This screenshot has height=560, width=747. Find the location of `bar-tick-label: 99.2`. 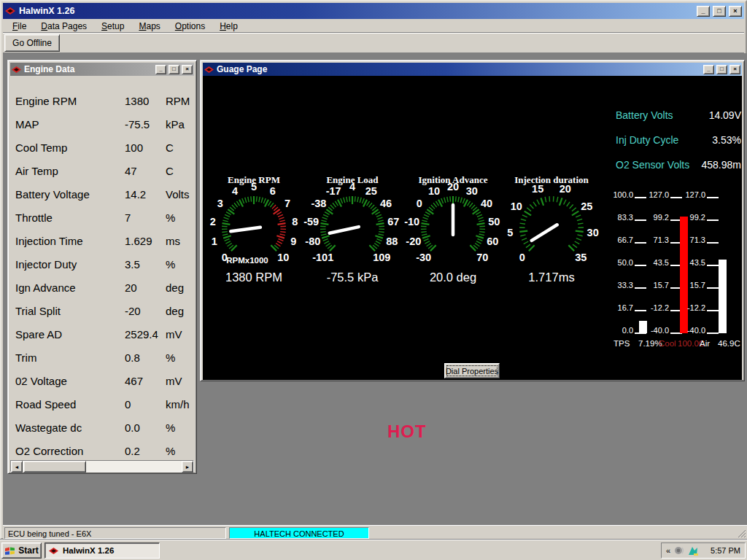

bar-tick-label: 99.2 is located at coordinates (653, 217).